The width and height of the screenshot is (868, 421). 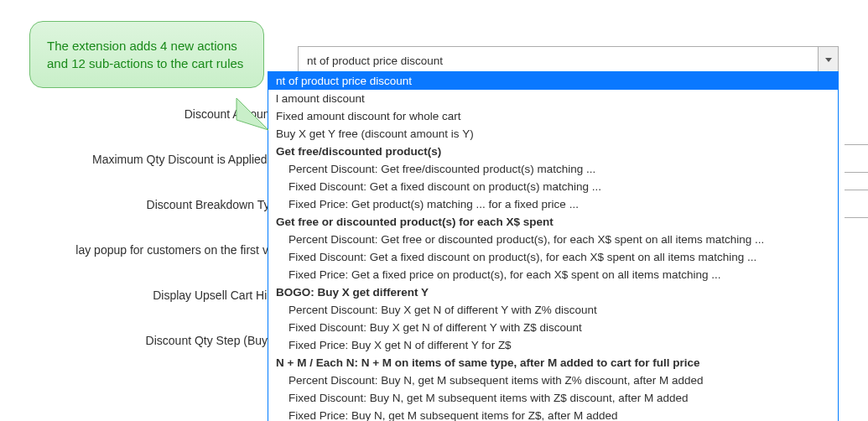 I want to click on dropdown-arrow-icon, so click(x=828, y=60).